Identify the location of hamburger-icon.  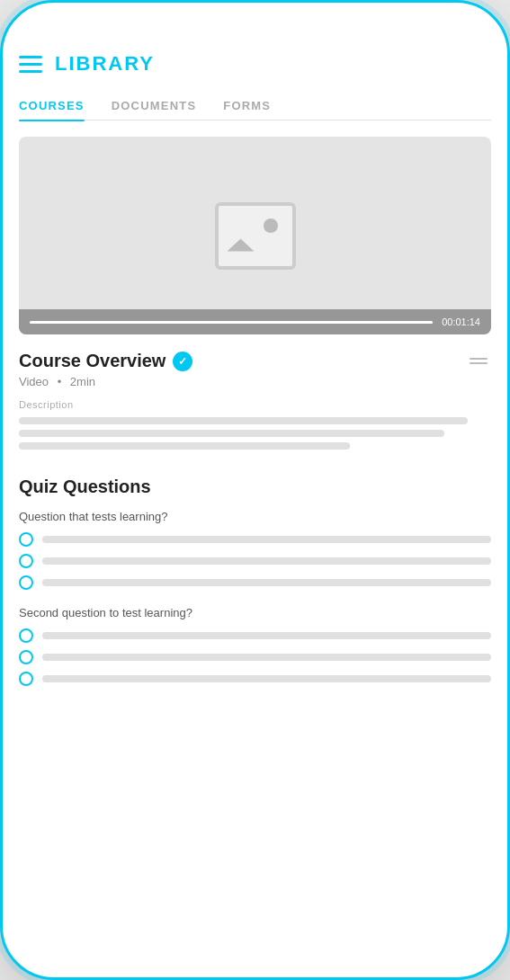
(31, 65).